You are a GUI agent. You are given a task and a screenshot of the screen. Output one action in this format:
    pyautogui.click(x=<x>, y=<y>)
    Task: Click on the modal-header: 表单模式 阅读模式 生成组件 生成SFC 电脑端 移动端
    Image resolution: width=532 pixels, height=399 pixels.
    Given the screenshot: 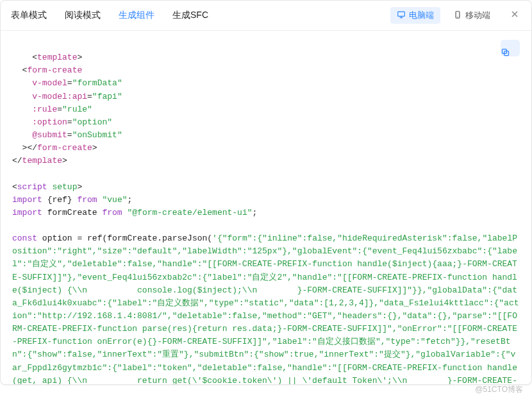 What is the action you would take?
    pyautogui.click(x=266, y=15)
    